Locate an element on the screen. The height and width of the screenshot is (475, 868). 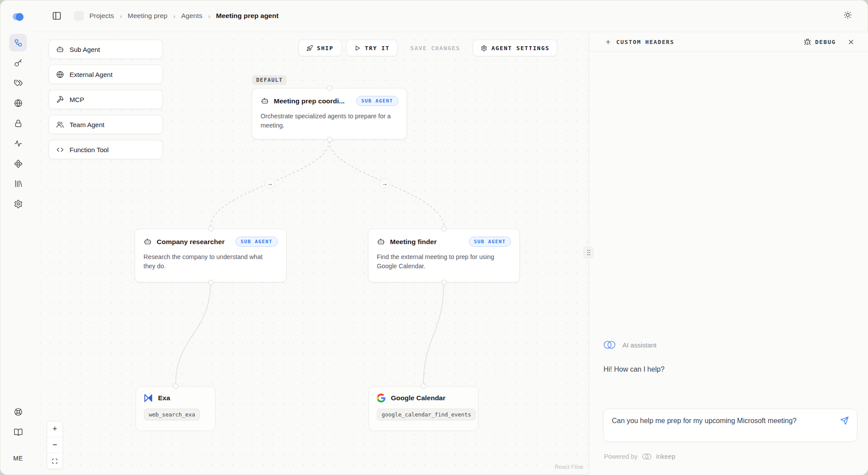
node-description: Research the company to understand what … is located at coordinates (207, 262).